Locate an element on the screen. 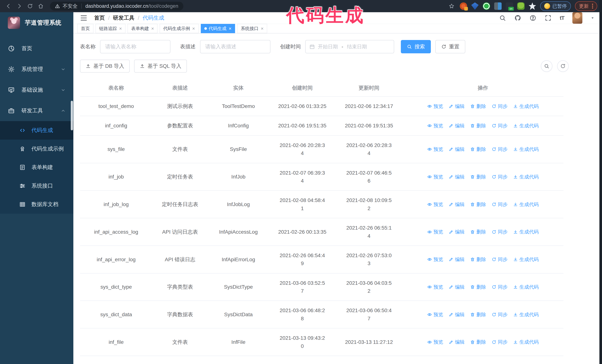  table-row: tool_test_demo 测试示例表 ToolTestDemo 2021-0… is located at coordinates (322, 106).